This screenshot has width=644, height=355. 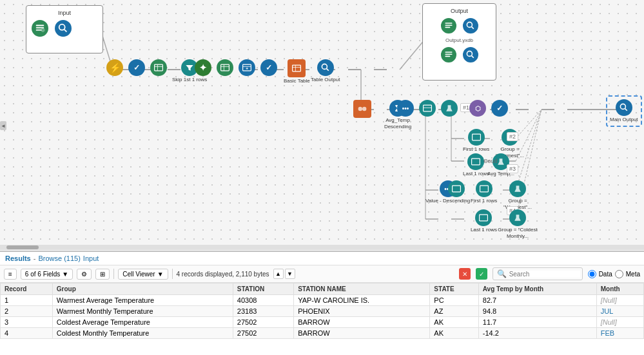 What do you see at coordinates (322, 274) in the screenshot?
I see `results-toolbar: ≡ 6 of 6 Fields ▼ ⚙ ⊞ Cell Viewer ▼ 4 re…` at bounding box center [322, 274].